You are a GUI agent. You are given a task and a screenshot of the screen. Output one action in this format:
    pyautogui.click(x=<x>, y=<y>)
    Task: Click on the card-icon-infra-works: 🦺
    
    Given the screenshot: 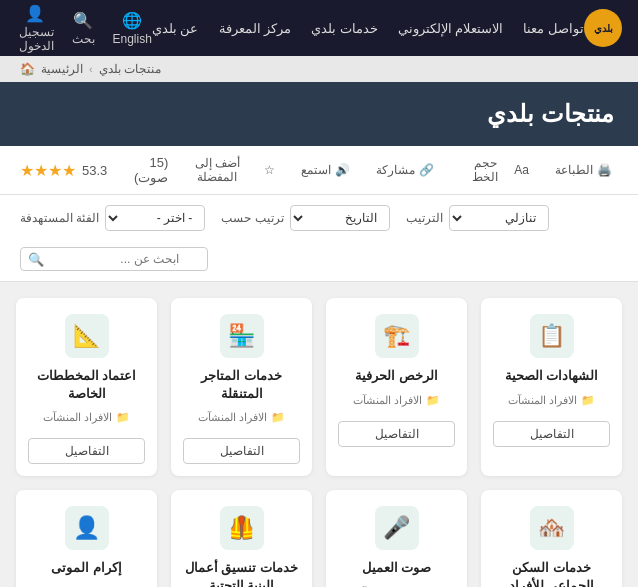 What is the action you would take?
    pyautogui.click(x=242, y=528)
    